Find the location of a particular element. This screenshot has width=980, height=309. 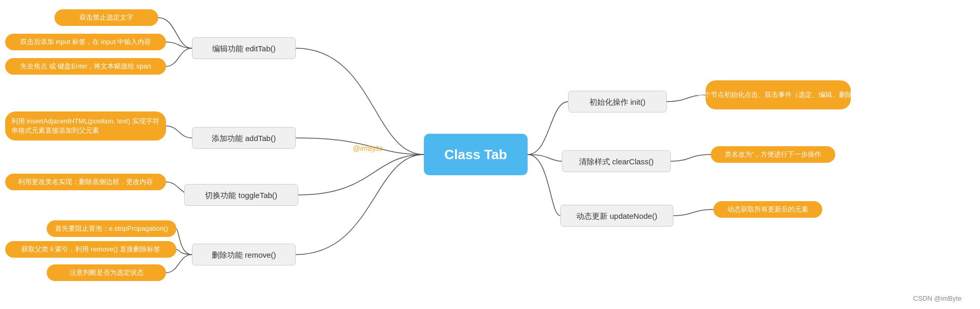

center-node: Class Tab is located at coordinates (476, 154).